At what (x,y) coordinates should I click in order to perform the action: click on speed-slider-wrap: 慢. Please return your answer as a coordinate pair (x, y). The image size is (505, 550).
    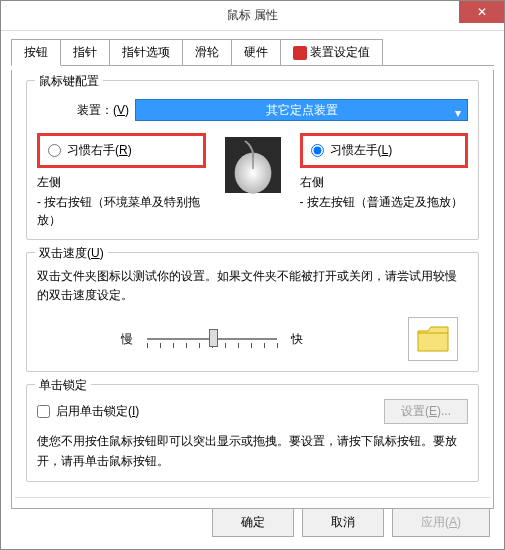
    Looking at the image, I should click on (212, 339).